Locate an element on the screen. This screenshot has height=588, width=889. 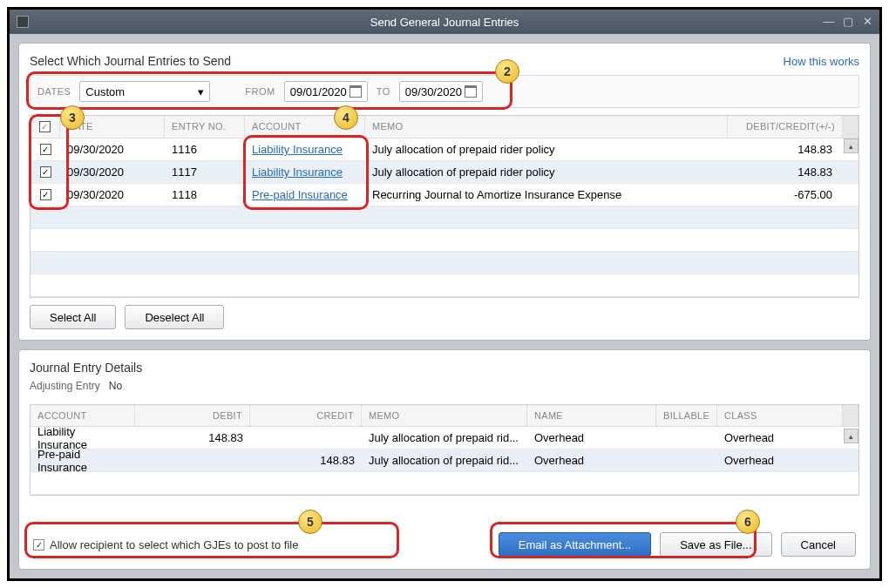
callout-2: 2 is located at coordinates (507, 71).